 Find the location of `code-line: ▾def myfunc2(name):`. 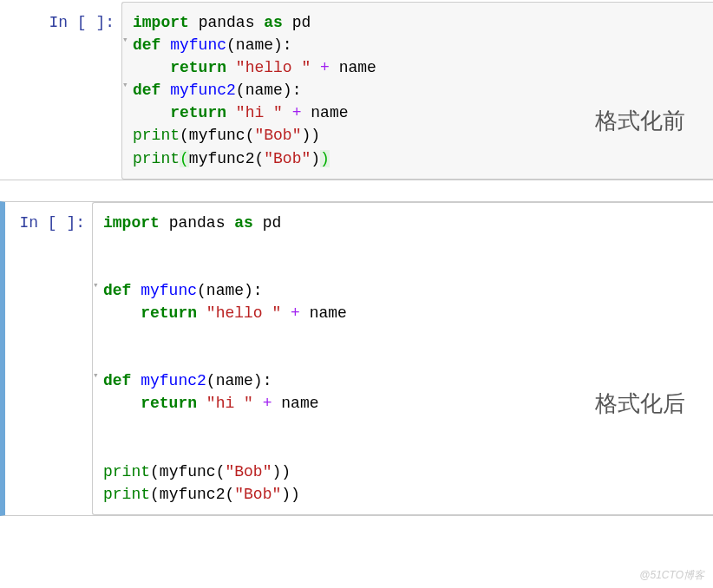

code-line: ▾def myfunc2(name): is located at coordinates (418, 90).